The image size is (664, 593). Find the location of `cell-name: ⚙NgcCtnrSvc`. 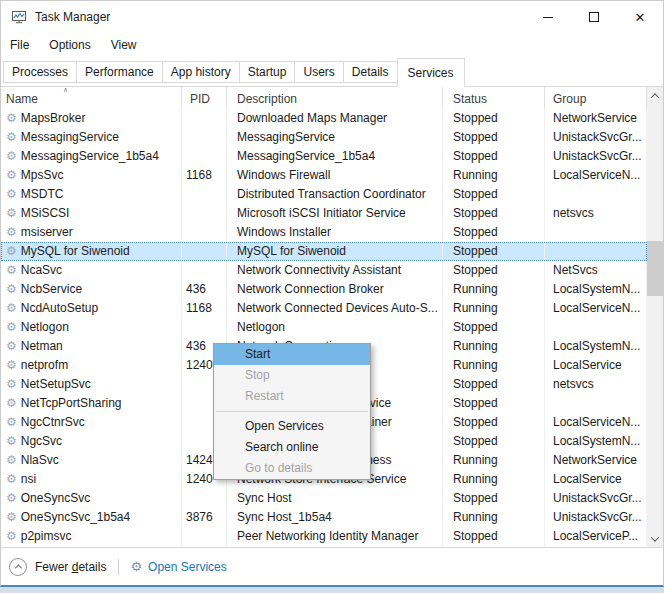

cell-name: ⚙NgcCtnrSvc is located at coordinates (92, 422).